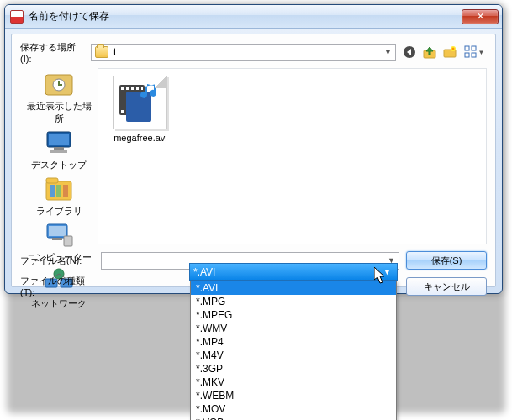 The width and height of the screenshot is (512, 420). I want to click on filetype-option: *.MOV, so click(293, 409).